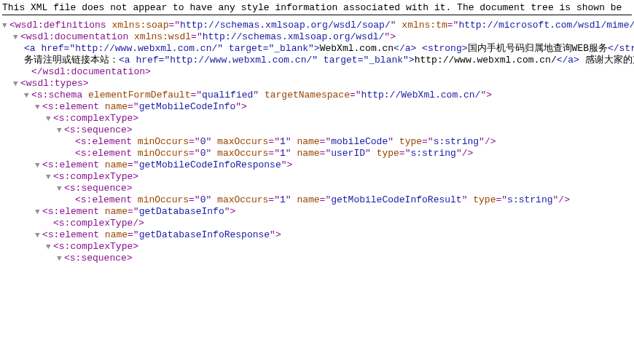  What do you see at coordinates (339, 253) in the screenshot?
I see `node-complextype: ▼<s:complexType>▼<s:sequence>` at bounding box center [339, 253].